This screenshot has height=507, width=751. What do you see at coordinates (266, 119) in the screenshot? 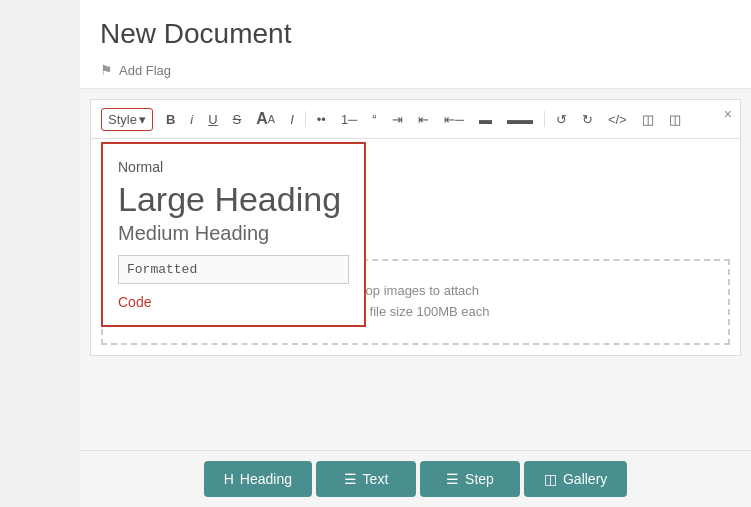
I see `font-size-button: AA` at bounding box center [266, 119].